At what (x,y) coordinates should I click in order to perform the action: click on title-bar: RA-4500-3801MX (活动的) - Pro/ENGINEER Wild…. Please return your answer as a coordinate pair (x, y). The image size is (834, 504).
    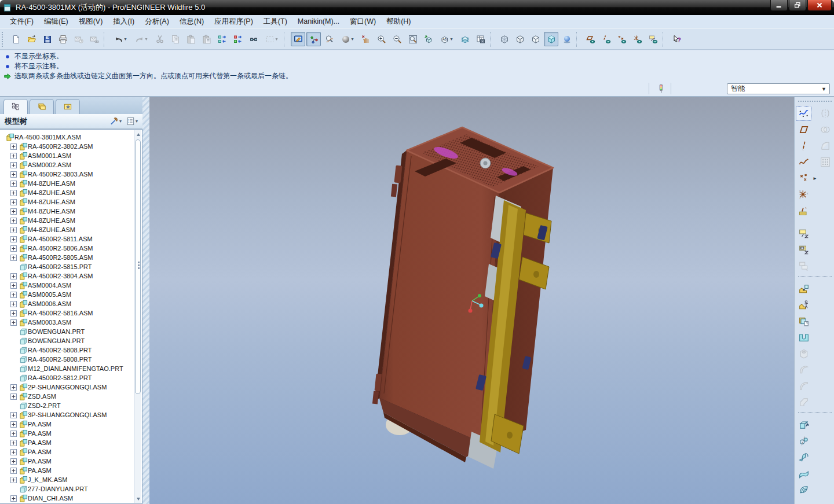
    Looking at the image, I should click on (417, 8).